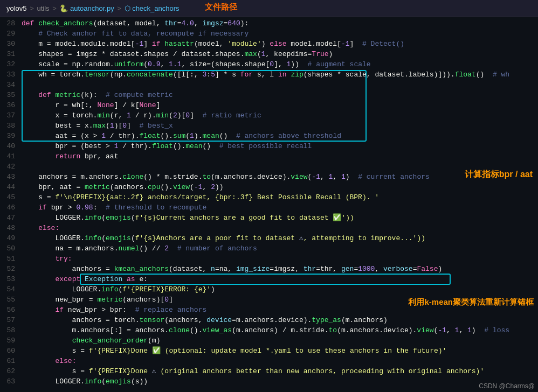 The image size is (538, 392). What do you see at coordinates (269, 218) in the screenshot?
I see `code-line: 47 LOGGER.info(emojis(f'{s}Current ancho…` at bounding box center [269, 218].